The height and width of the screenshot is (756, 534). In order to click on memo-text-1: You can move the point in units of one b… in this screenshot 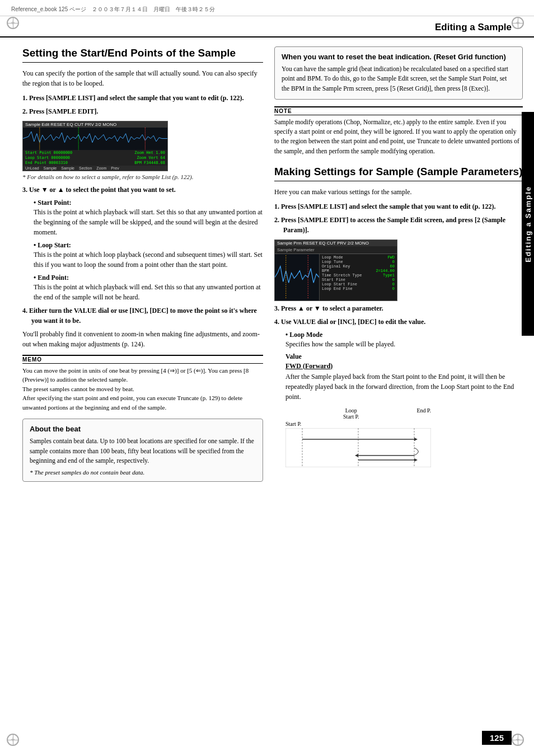, I will do `click(143, 375)`.